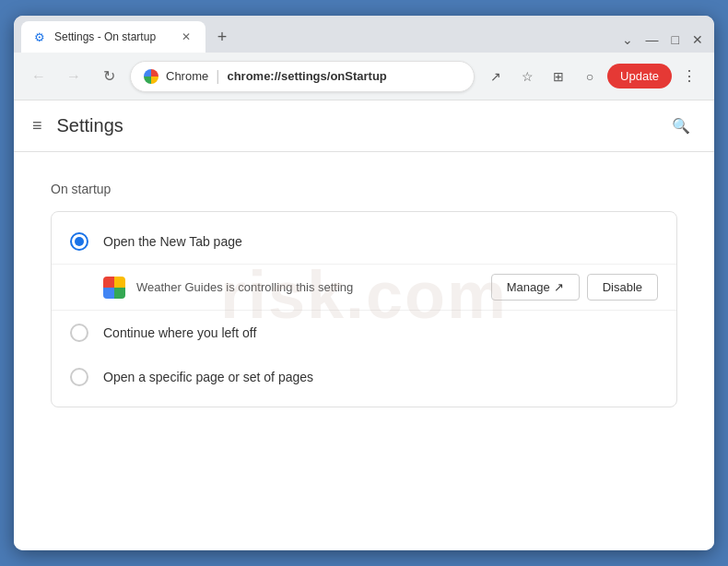  What do you see at coordinates (527, 77) in the screenshot?
I see `bookmark-button: ☆` at bounding box center [527, 77].